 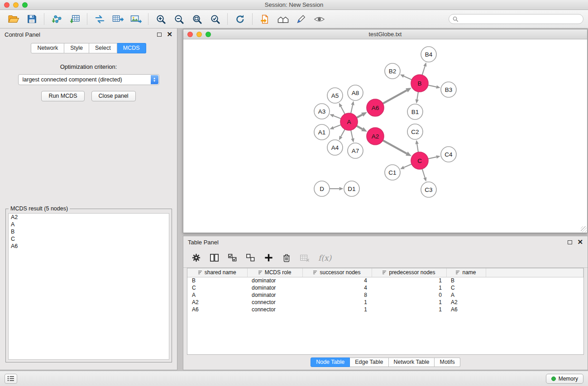 I want to click on resize-grip, so click(x=584, y=229).